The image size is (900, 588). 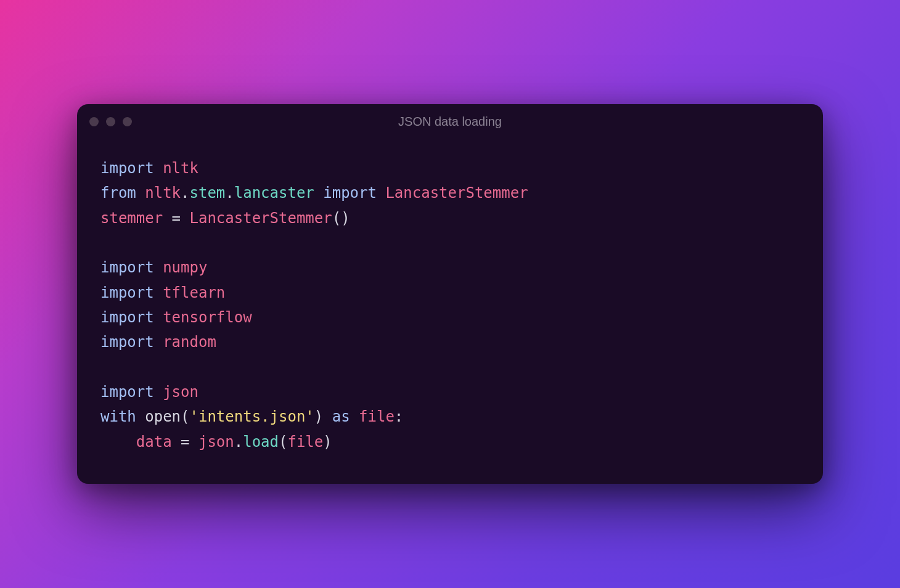 I want to click on module: tflearn, so click(x=194, y=293).